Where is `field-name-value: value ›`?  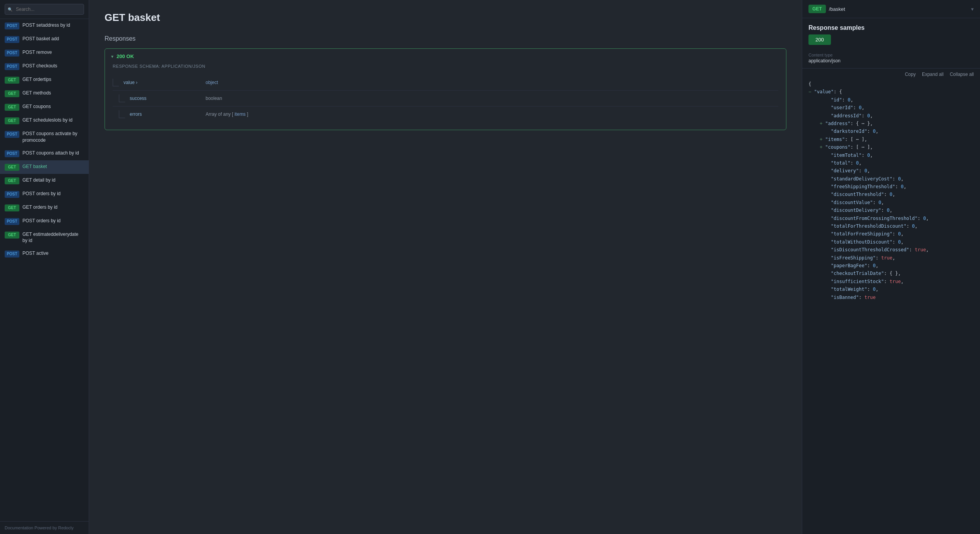
field-name-value: value › is located at coordinates (130, 82).